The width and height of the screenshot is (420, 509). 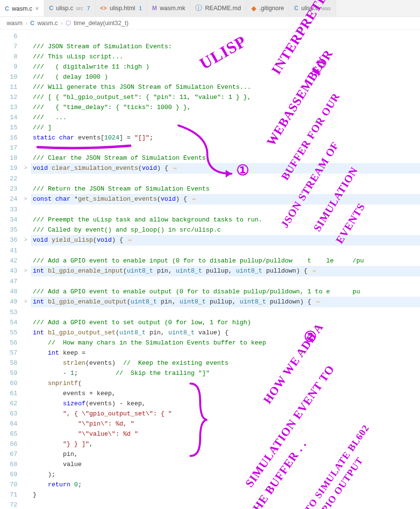 What do you see at coordinates (226, 138) in the screenshot?
I see `code-line: static char events[1024] = "[]";` at bounding box center [226, 138].